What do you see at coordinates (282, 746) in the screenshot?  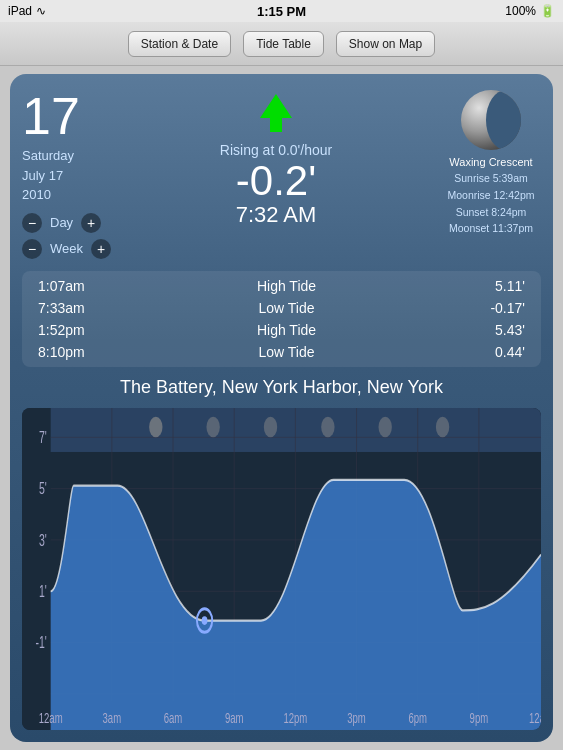 I see `footer: Tide Graph HD 1.1 © Brainware LLC` at bounding box center [282, 746].